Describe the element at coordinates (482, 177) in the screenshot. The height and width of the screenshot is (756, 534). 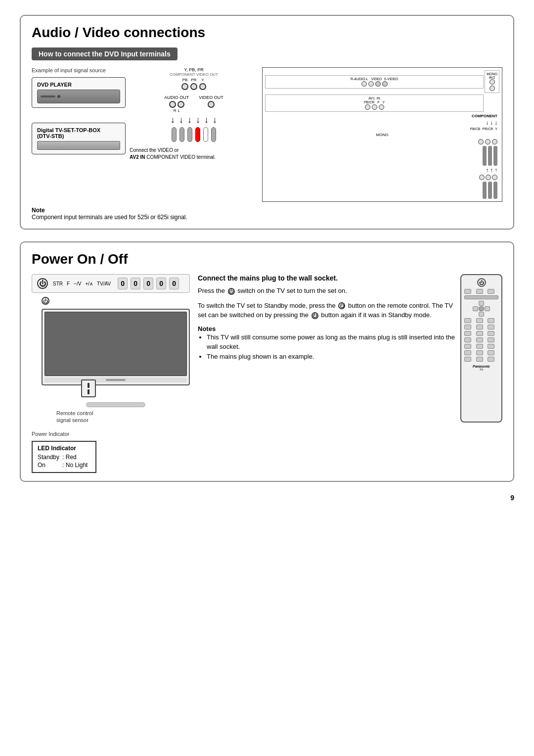
I see `comp-c1` at that location.